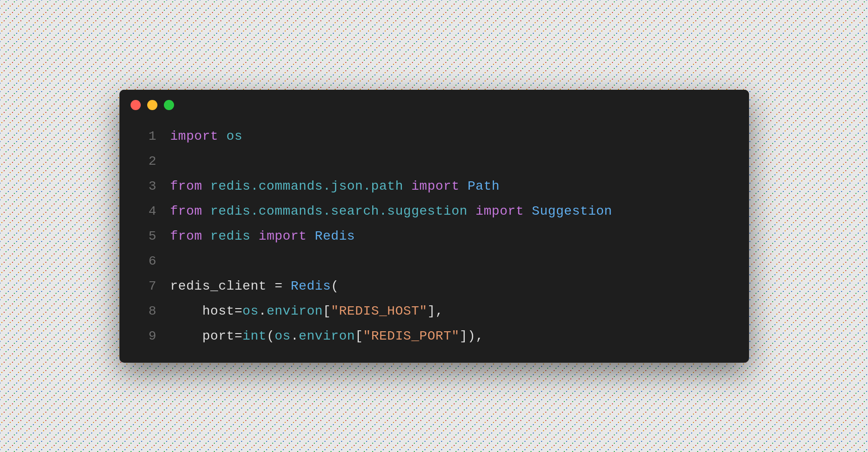  What do you see at coordinates (147, 186) in the screenshot?
I see `line-number-3: 3` at bounding box center [147, 186].